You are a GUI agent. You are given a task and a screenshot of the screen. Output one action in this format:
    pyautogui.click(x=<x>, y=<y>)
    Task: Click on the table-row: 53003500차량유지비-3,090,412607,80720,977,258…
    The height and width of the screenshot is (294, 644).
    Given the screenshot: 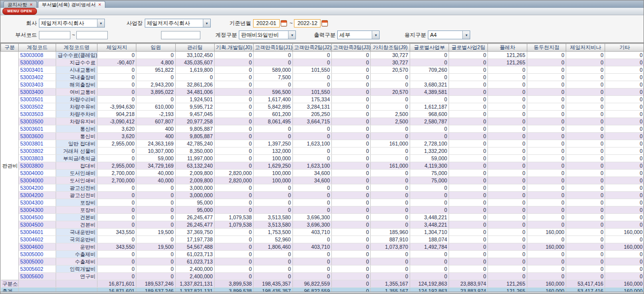 What is the action you would take?
    pyautogui.click(x=322, y=122)
    